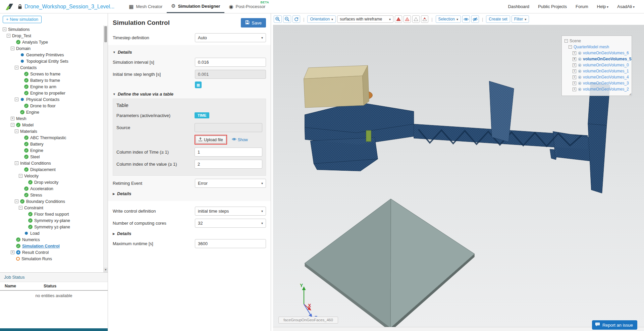 This screenshot has height=331, width=644. I want to click on scene-item-volumeongeovolumes-4: +volumeOnGeoVolumes_4, so click(601, 77).